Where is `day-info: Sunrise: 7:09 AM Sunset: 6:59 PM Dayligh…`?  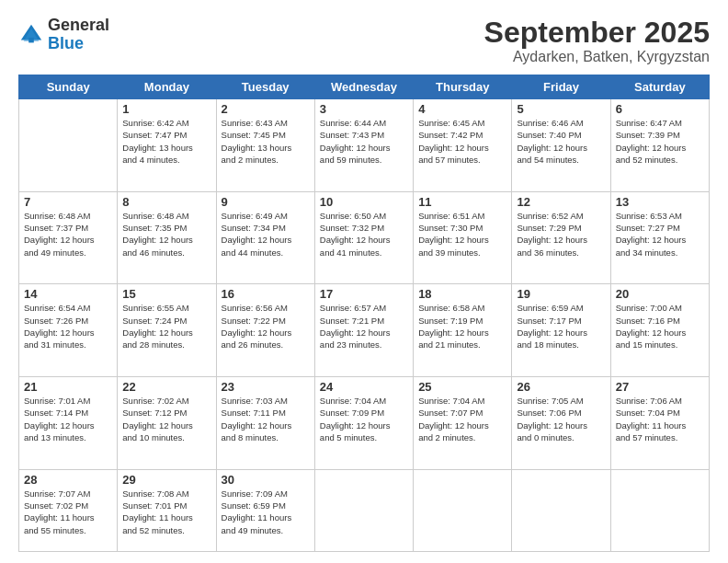
day-info: Sunrise: 7:09 AM Sunset: 6:59 PM Dayligh… is located at coordinates (266, 511).